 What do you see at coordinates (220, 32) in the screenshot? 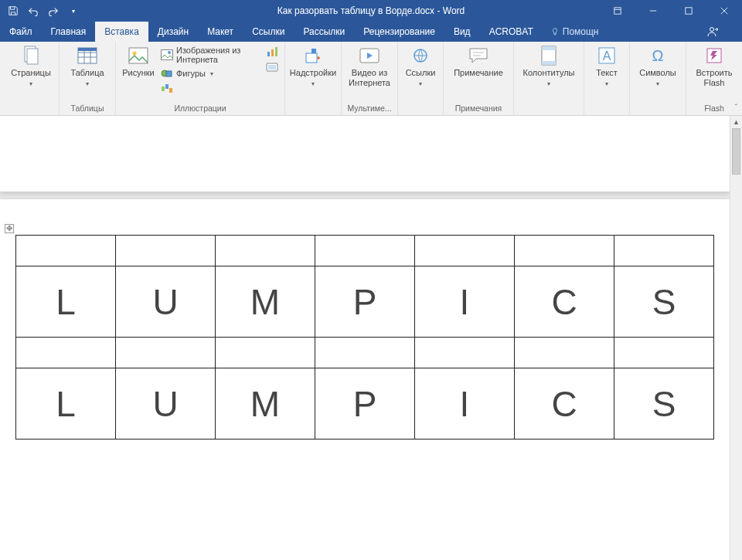
I see `tab-layout: Макет` at bounding box center [220, 32].